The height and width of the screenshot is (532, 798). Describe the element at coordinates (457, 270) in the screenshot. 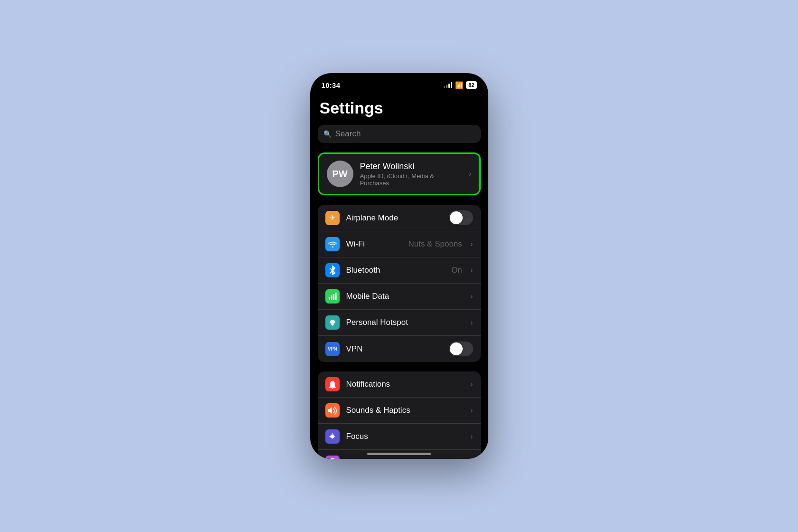

I see `bluetooth-value: On` at that location.